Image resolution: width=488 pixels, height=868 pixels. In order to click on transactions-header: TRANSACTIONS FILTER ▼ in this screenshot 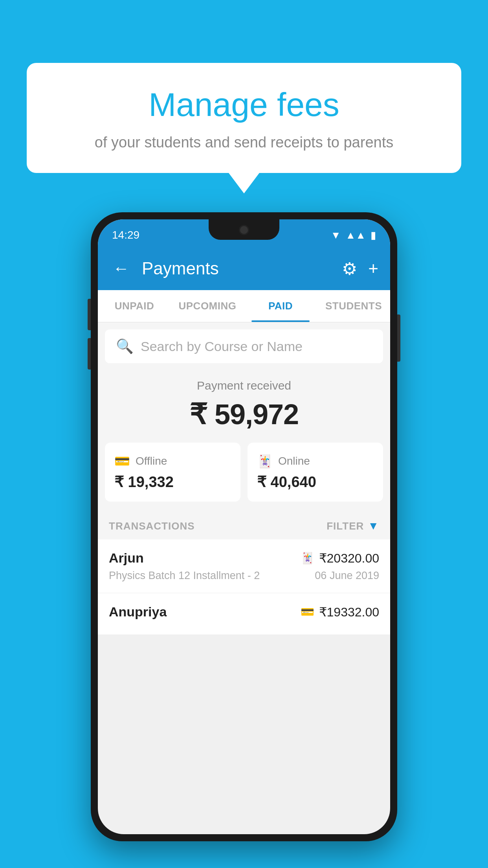, I will do `click(244, 526)`.